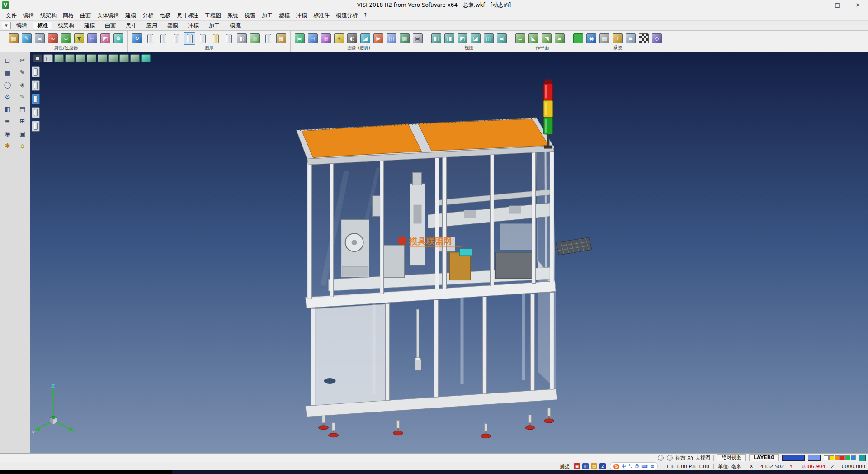 The image size is (868, 474). Describe the element at coordinates (347, 15) in the screenshot. I see `menu-moldflow: 模流分析` at that location.